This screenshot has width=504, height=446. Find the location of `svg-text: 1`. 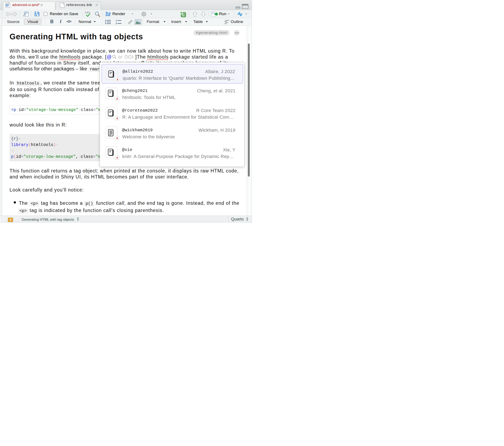

svg-text: 1 is located at coordinates (116, 21).